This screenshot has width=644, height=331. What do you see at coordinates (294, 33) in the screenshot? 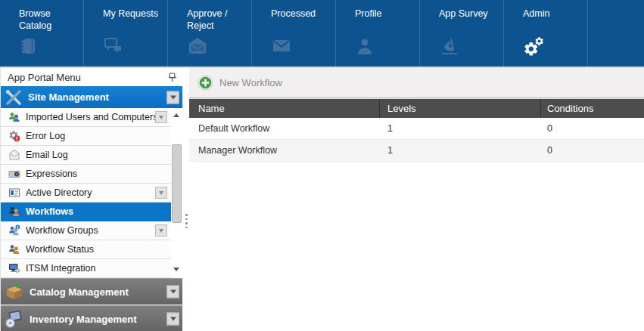
I see `nav-tab-processed: Processed` at bounding box center [294, 33].